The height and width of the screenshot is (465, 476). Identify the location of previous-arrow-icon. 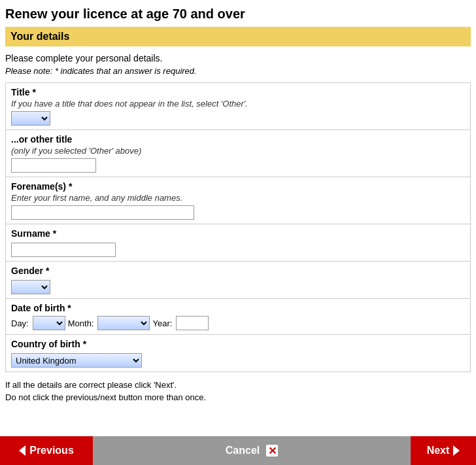
(22, 451).